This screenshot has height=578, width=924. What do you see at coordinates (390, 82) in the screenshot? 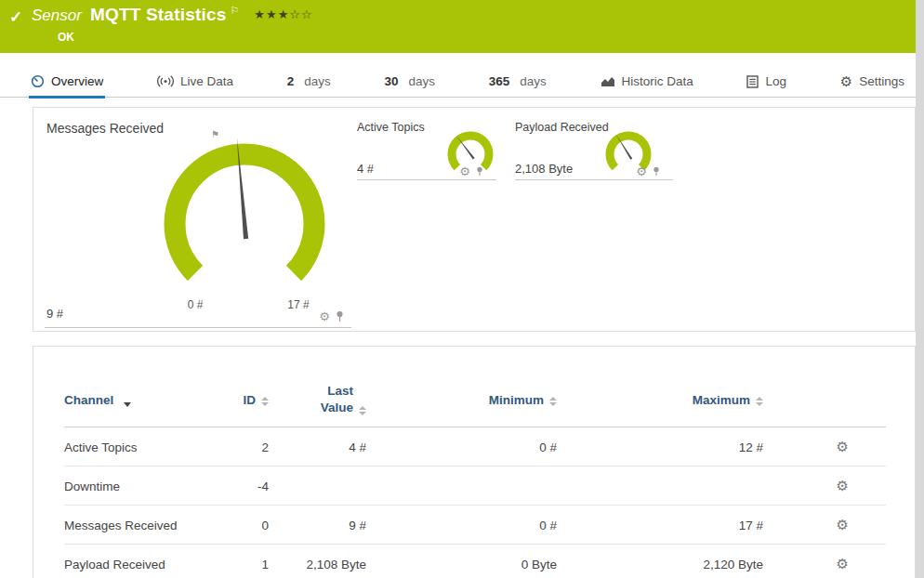
I see `tab-30-days-number: 30` at bounding box center [390, 82].